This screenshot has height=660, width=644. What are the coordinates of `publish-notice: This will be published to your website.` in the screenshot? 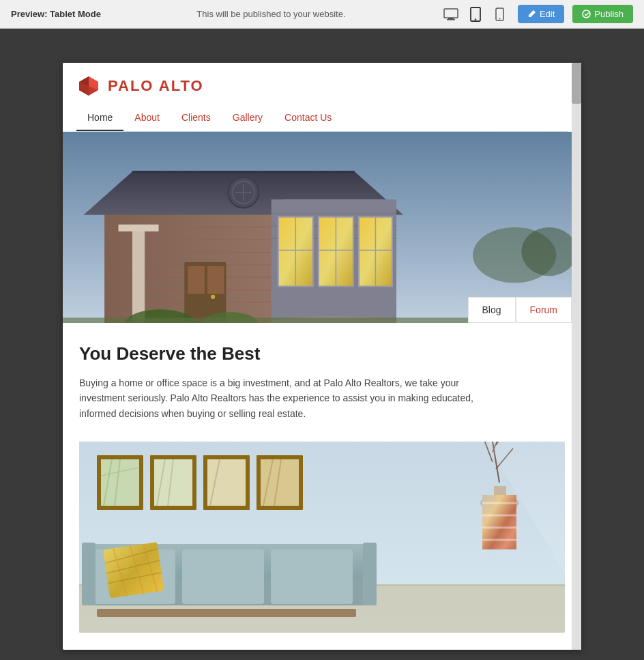 It's located at (272, 14).